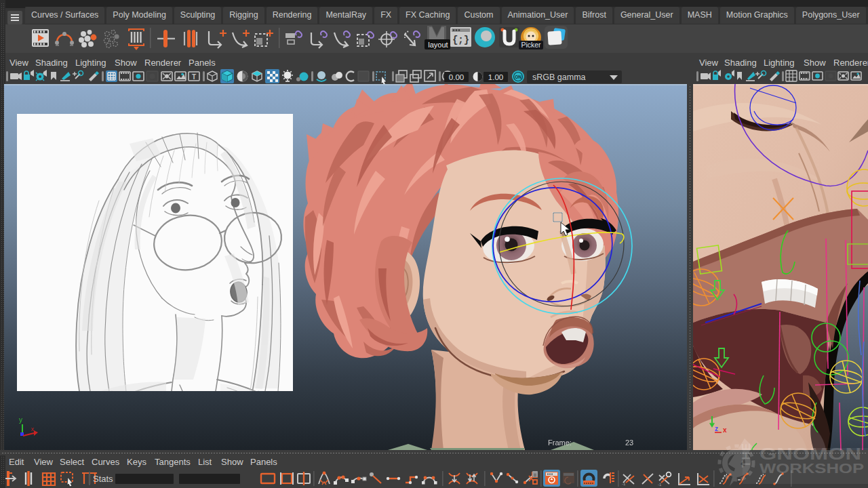 The image size is (868, 488). What do you see at coordinates (194, 77) in the screenshot?
I see `svg-text: T` at bounding box center [194, 77].